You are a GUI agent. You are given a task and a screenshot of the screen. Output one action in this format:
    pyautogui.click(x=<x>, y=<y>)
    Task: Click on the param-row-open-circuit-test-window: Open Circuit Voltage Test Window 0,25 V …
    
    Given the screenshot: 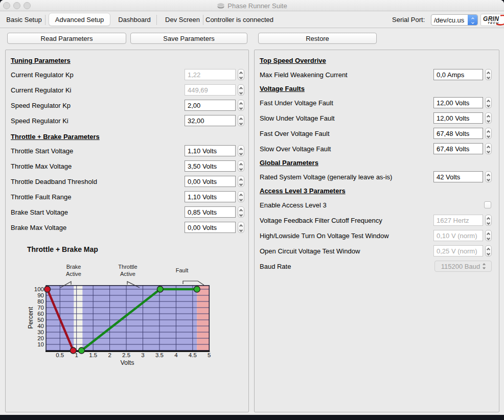 What is the action you would take?
    pyautogui.click(x=376, y=251)
    